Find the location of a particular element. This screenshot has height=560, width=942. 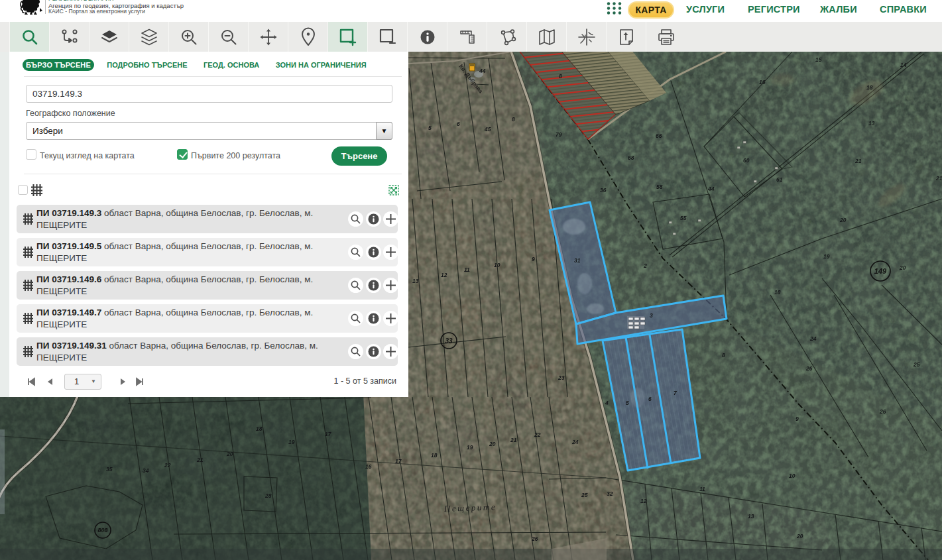

svg-text: 60 is located at coordinates (746, 160).